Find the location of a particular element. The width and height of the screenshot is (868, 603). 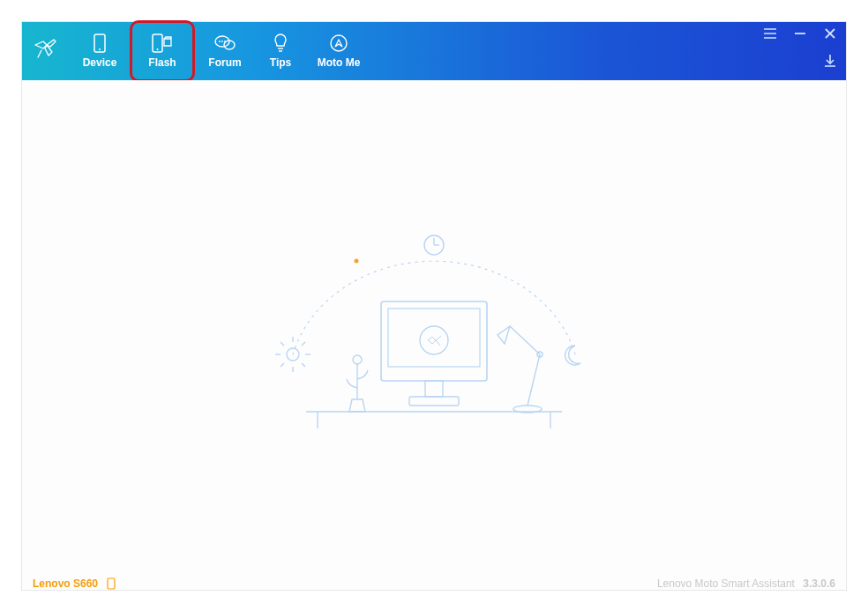

minimize-button is located at coordinates (800, 34).